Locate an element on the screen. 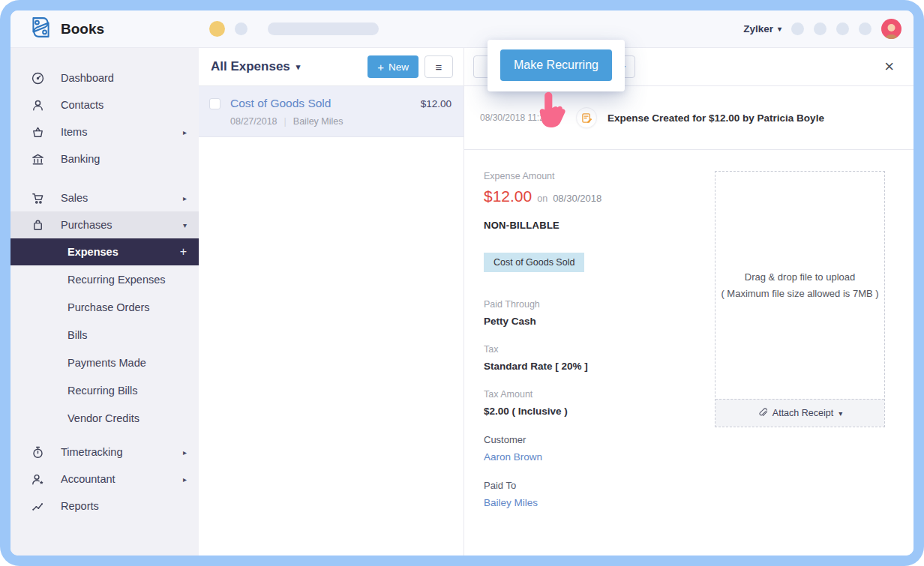 This screenshot has width=924, height=566. tax-value: Standard Rate [ 20% ] is located at coordinates (599, 366).